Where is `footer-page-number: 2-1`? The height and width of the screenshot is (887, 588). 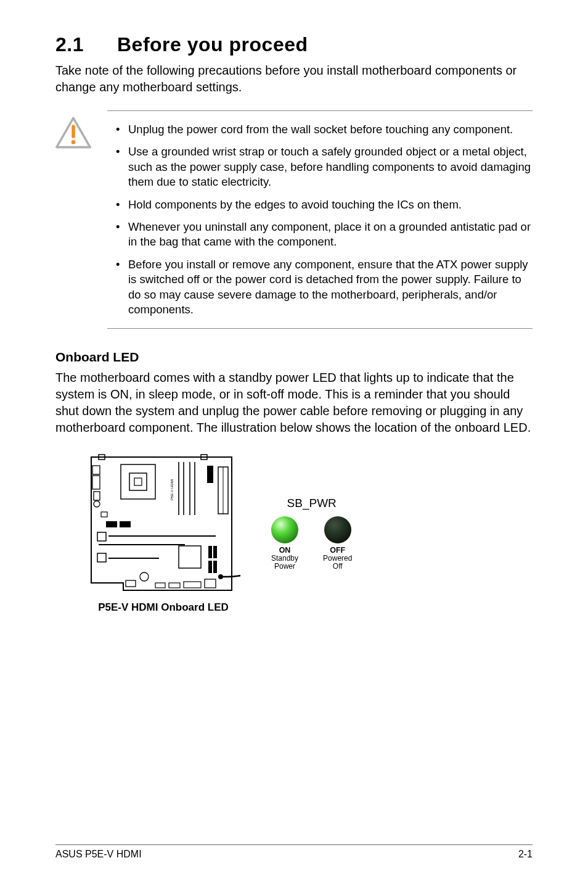 footer-page-number: 2-1 is located at coordinates (525, 854).